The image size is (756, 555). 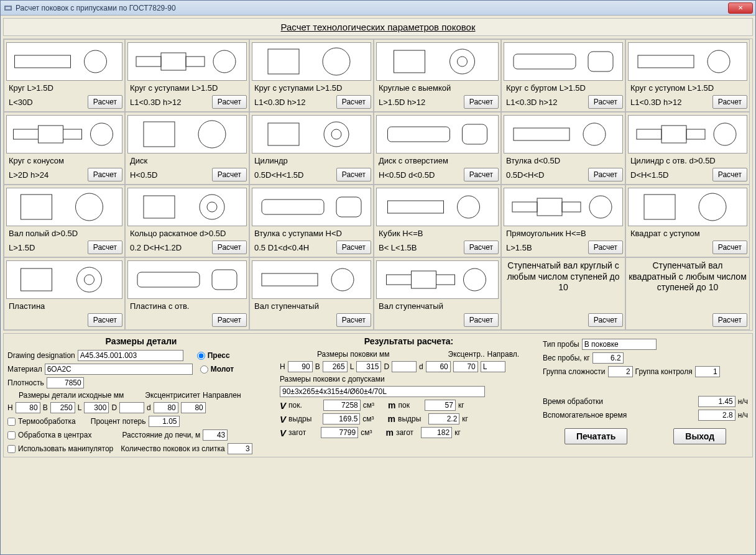 What do you see at coordinates (422, 367) in the screenshot?
I see `df-lbl: d` at bounding box center [422, 367].